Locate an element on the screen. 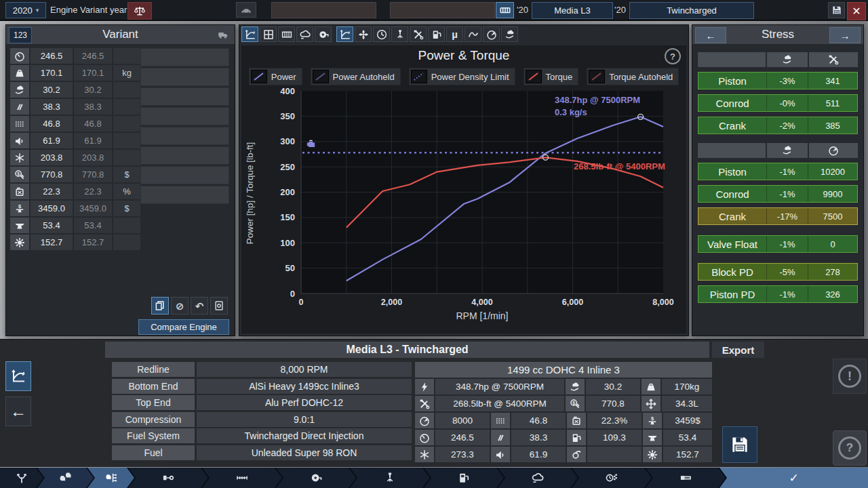 Image resolution: width=868 pixels, height=488 pixels. discard-button: ⊘ is located at coordinates (180, 306).